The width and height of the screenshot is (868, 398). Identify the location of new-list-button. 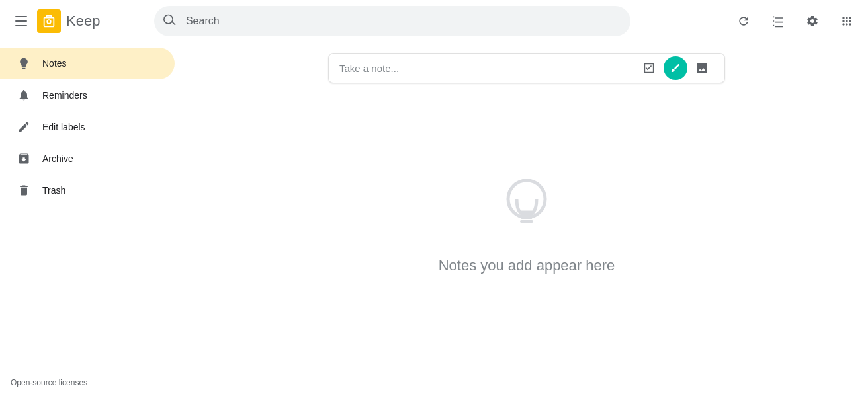
(649, 68).